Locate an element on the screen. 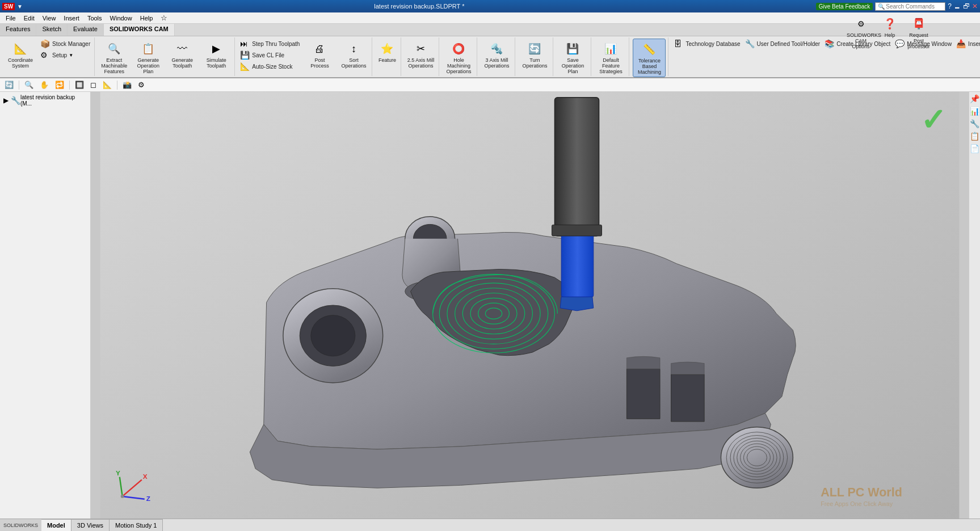  title-bar: SW ▼ latest revision backup.SLDPRT * Giv… is located at coordinates (490, 6).